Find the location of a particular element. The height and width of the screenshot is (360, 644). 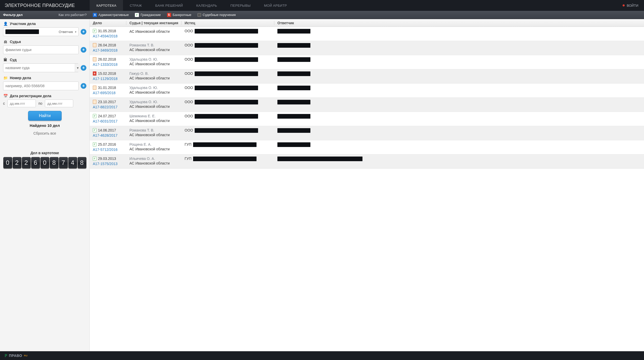

case-number-link: А17-8822/2017 is located at coordinates (110, 107).